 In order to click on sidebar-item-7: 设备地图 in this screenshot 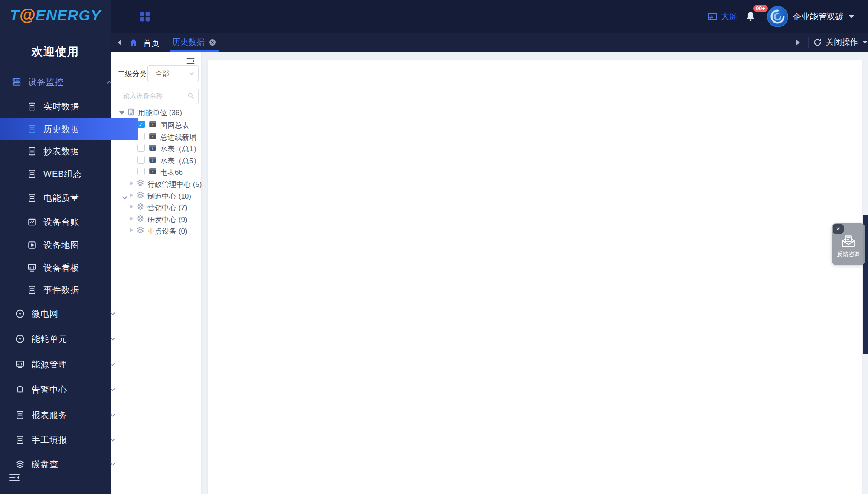, I will do `click(69, 245)`.